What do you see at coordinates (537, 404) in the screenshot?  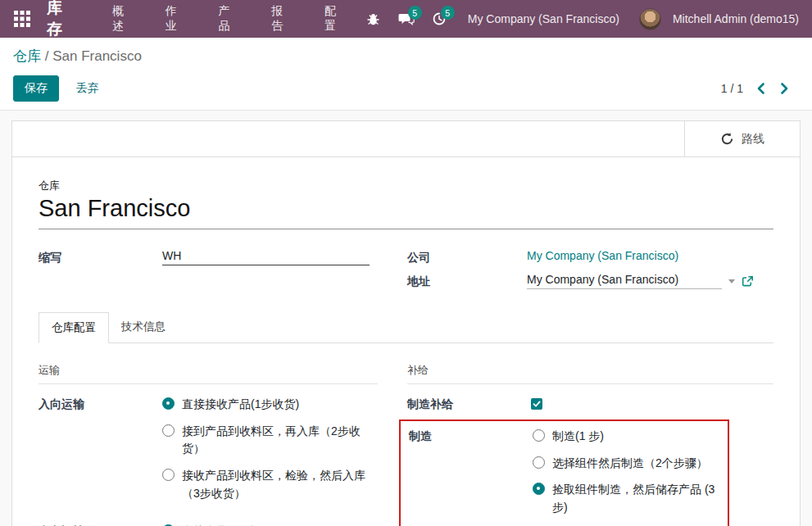 I see `checkmark-icon` at bounding box center [537, 404].